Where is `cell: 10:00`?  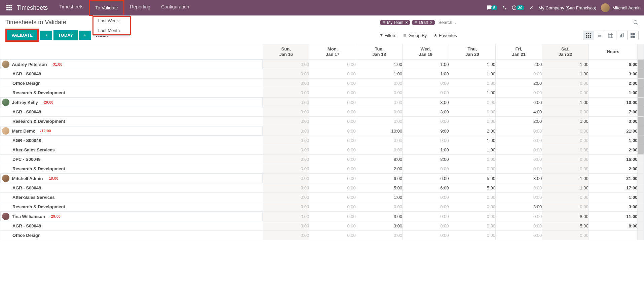 cell: 10:00 is located at coordinates (379, 131).